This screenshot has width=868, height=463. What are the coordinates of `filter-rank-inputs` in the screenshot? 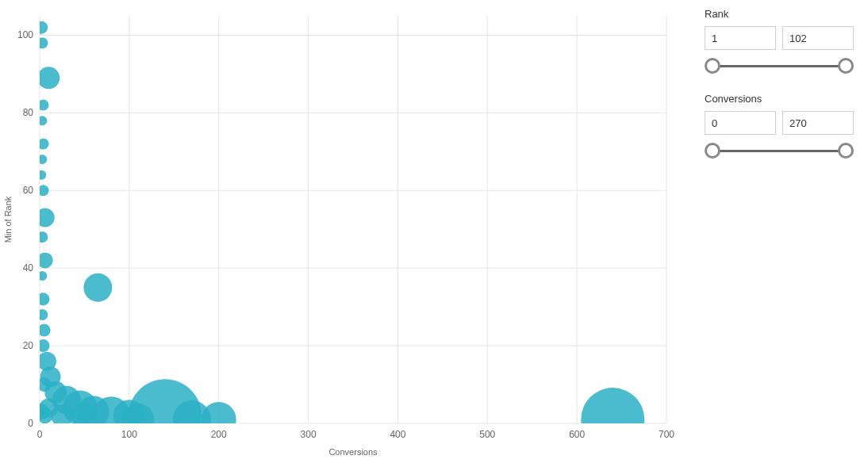 It's located at (779, 38).